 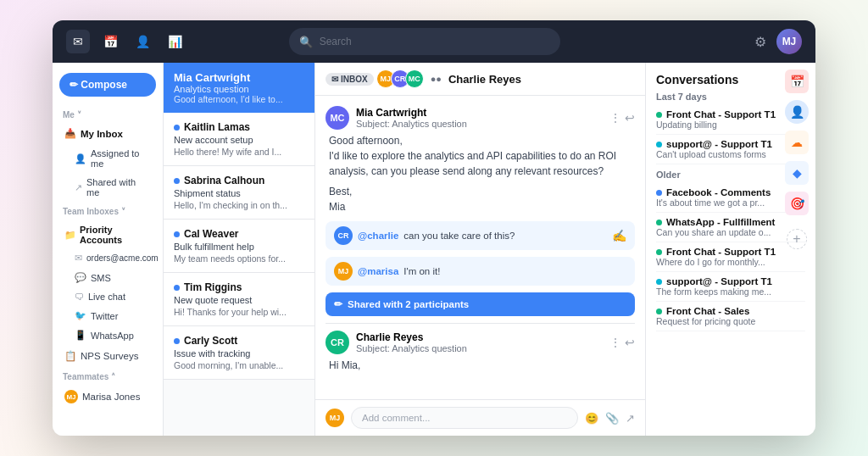 What do you see at coordinates (338, 304) in the screenshot?
I see `thread-icon: ✏` at bounding box center [338, 304].